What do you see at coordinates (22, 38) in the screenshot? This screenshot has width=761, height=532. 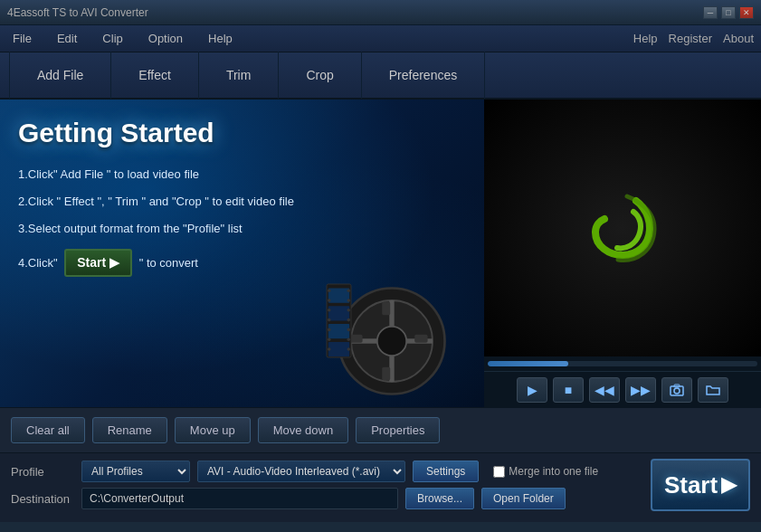 I see `menu-file: File` at bounding box center [22, 38].